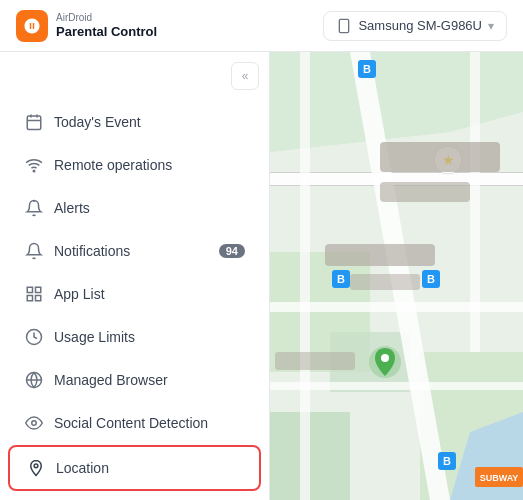  What do you see at coordinates (34, 380) in the screenshot?
I see `browser-icon` at bounding box center [34, 380].